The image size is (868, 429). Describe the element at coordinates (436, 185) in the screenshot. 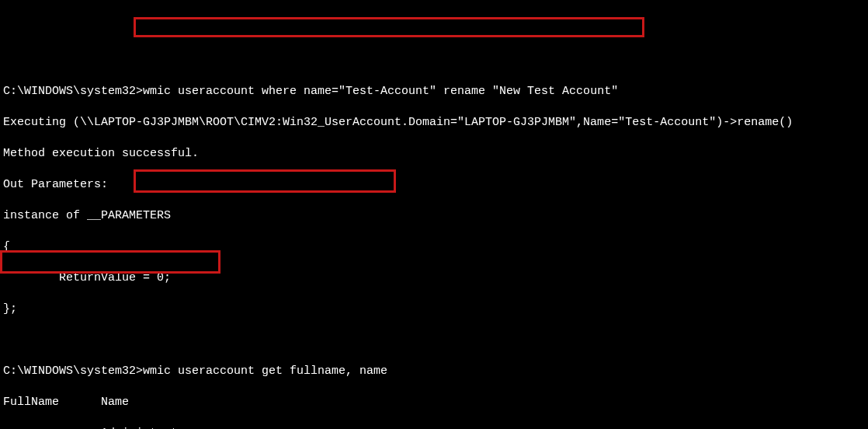

I see `output-params-label: Out Parameters:` at that location.